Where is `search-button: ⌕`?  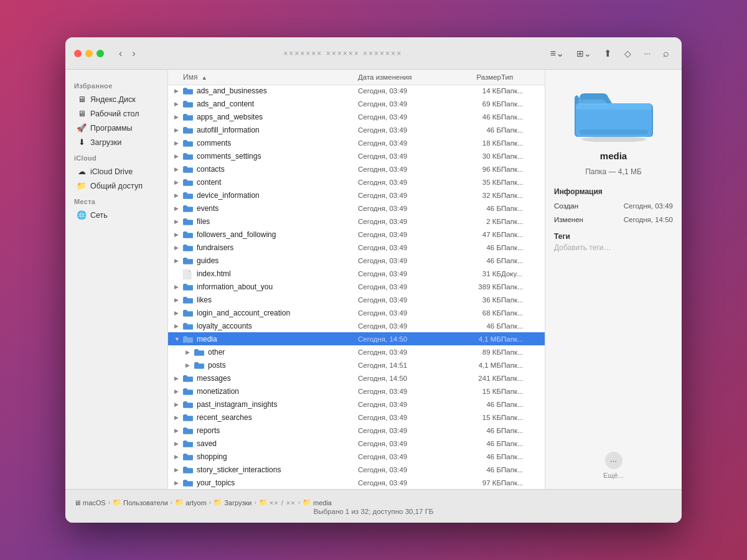
search-button: ⌕ is located at coordinates (666, 54).